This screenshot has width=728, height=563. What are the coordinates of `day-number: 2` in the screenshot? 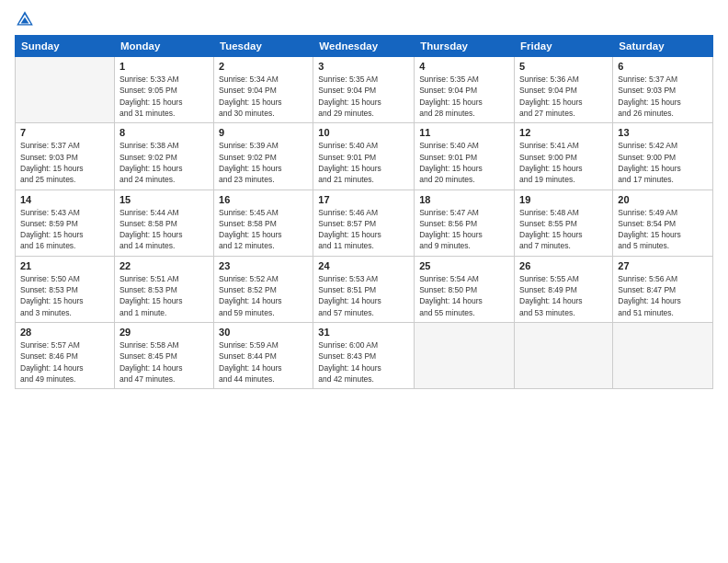 It's located at (263, 66).